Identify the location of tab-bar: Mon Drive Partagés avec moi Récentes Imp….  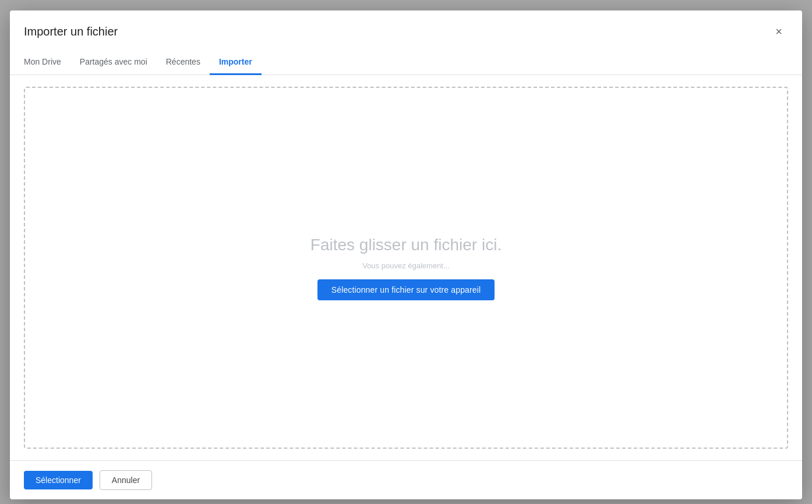
(406, 63).